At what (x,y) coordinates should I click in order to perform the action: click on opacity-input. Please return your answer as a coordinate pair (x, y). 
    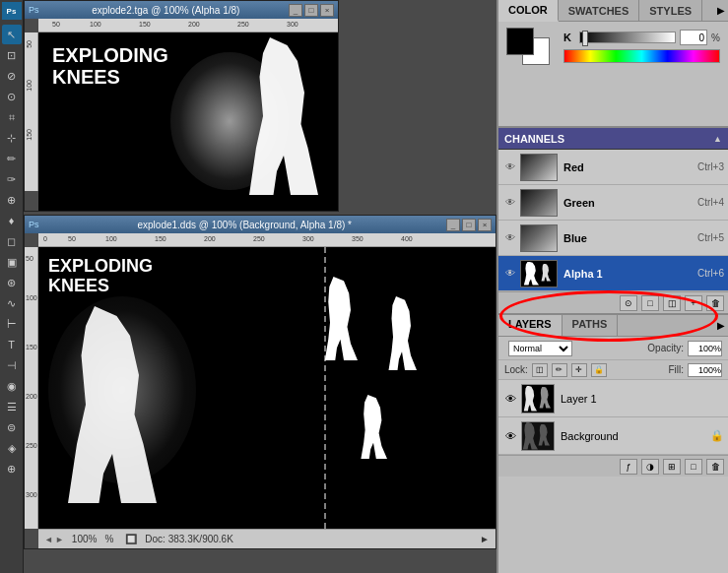
    Looking at the image, I should click on (705, 349).